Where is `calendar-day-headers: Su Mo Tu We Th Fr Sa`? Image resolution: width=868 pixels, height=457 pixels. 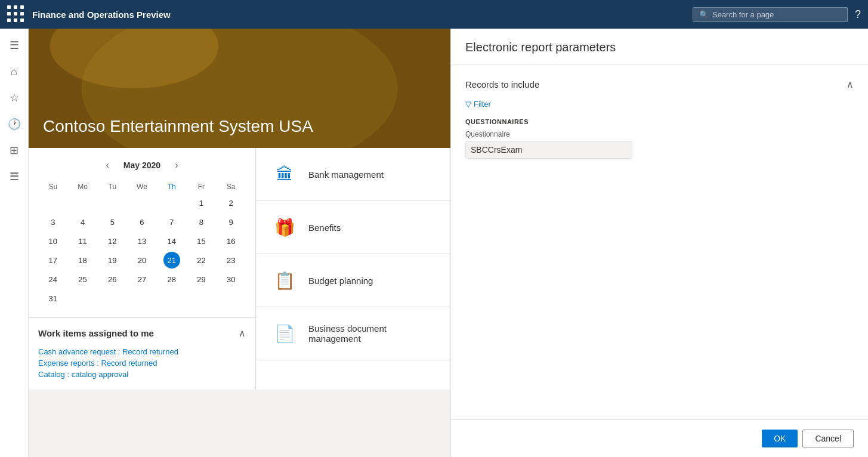
calendar-day-headers: Su Mo Tu We Th Fr Sa is located at coordinates (142, 187).